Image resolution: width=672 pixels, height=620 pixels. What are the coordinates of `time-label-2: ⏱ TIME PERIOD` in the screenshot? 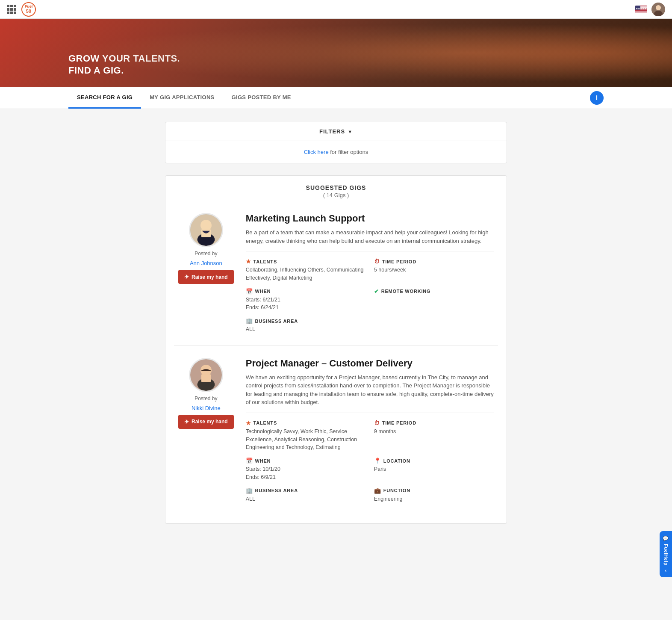 It's located at (434, 423).